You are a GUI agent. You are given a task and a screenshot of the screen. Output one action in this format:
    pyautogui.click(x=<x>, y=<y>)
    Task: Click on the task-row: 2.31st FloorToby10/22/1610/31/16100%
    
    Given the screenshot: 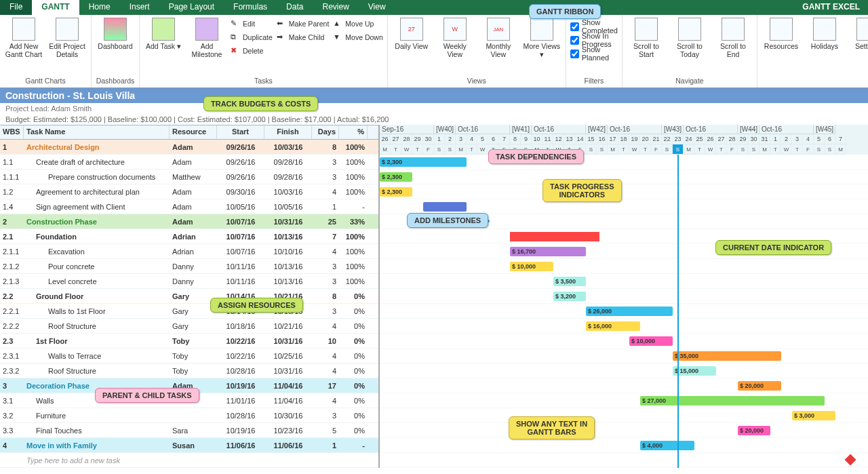 What is the action you would take?
    pyautogui.click(x=189, y=341)
    